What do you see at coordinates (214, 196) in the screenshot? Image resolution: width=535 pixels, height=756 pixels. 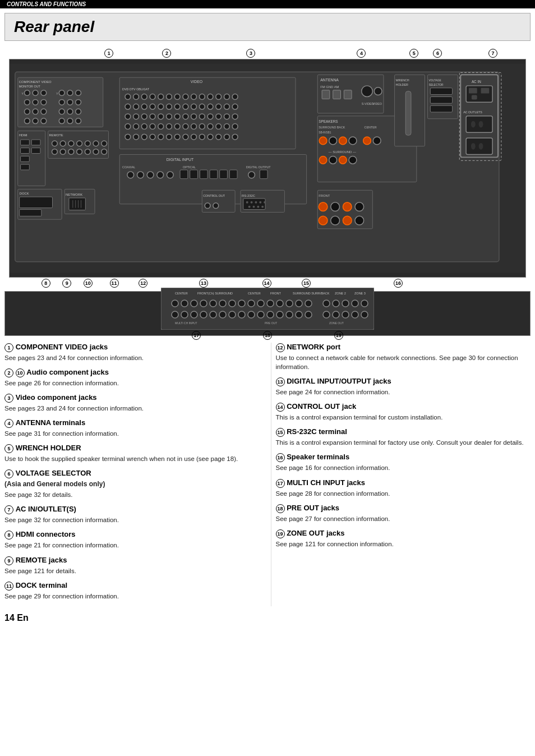 I see `svg-text: CONTROL OUT` at bounding box center [214, 196].